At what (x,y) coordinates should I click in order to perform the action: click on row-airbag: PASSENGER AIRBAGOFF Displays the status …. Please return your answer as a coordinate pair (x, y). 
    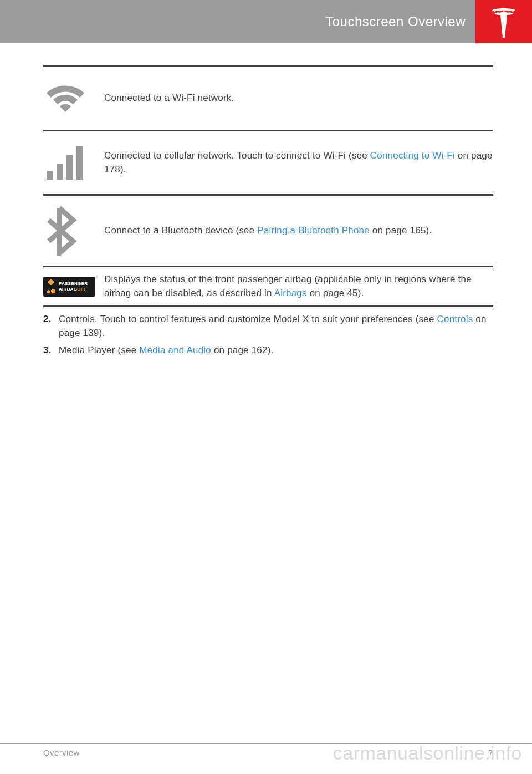
    Looking at the image, I should click on (268, 286).